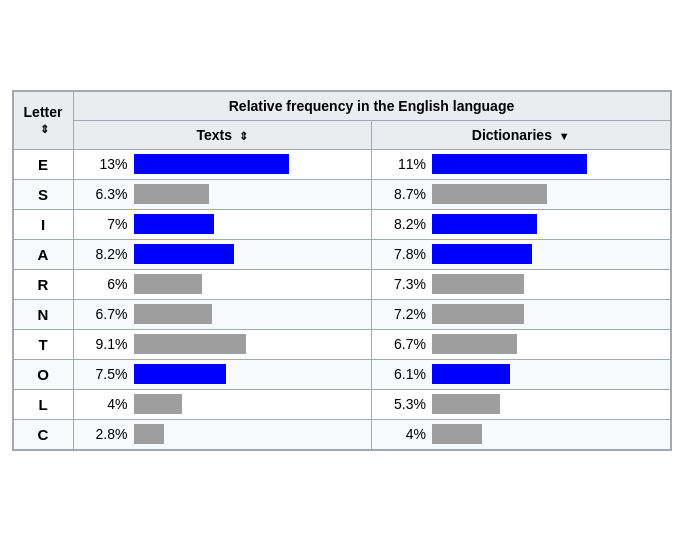  Describe the element at coordinates (401, 164) in the screenshot. I see `dicts-pct: 11%` at that location.